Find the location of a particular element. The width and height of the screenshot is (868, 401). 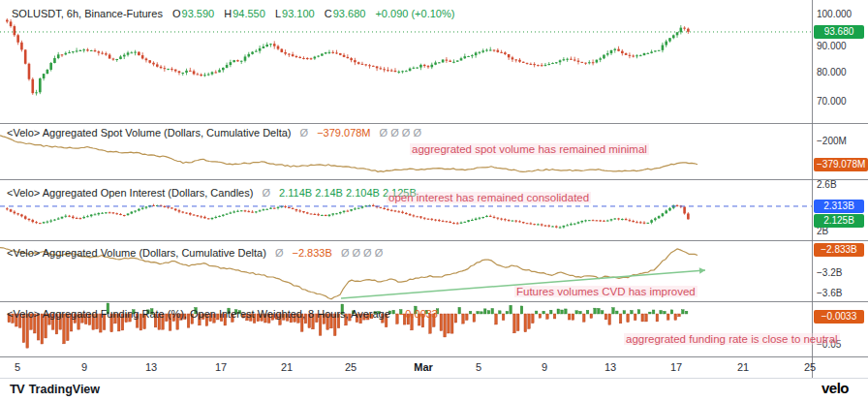

price-axis-label: 100.000 is located at coordinates (834, 14).